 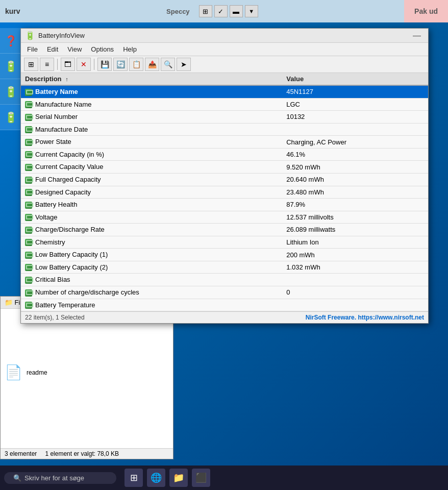 I want to click on col-value: Value, so click(x=355, y=79).